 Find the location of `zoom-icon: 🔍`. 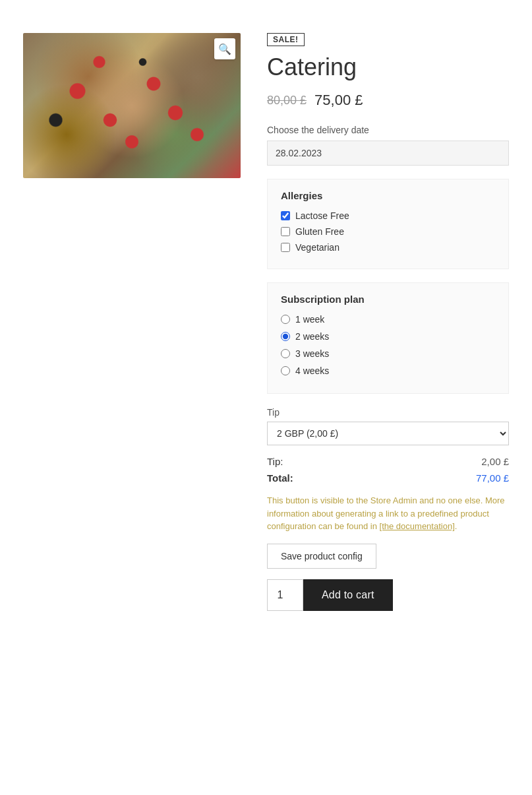

zoom-icon: 🔍 is located at coordinates (225, 49).